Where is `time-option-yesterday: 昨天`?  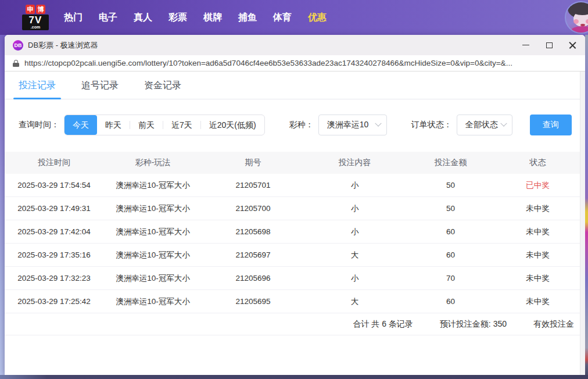
time-option-yesterday: 昨天 is located at coordinates (113, 125).